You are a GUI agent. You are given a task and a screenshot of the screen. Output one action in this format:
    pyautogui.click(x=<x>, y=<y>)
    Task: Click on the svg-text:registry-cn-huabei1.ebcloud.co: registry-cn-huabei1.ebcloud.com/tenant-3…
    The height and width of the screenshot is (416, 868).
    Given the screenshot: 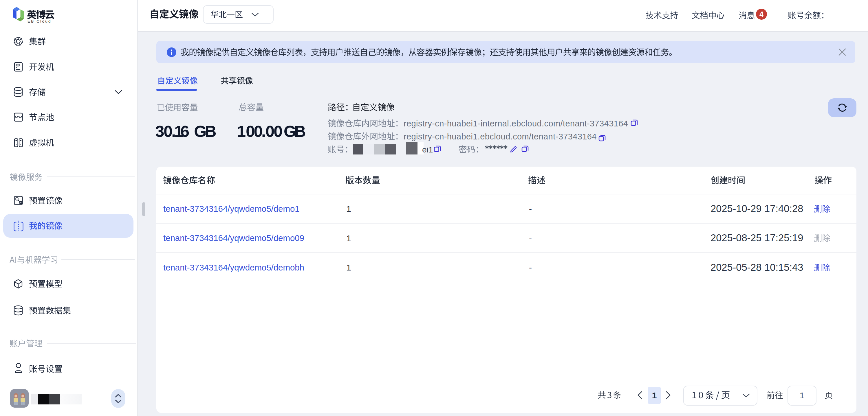 What is the action you would take?
    pyautogui.click(x=500, y=137)
    